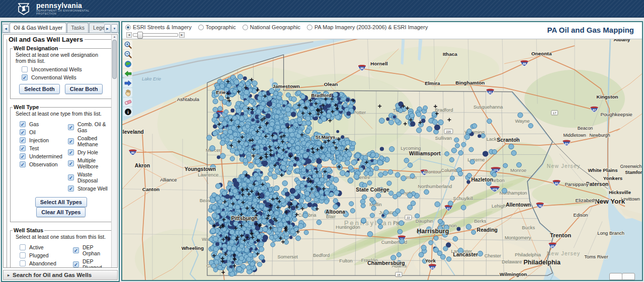  Describe the element at coordinates (44, 148) in the screenshot. I see `checkbox-row-test: ✓Test` at that location.